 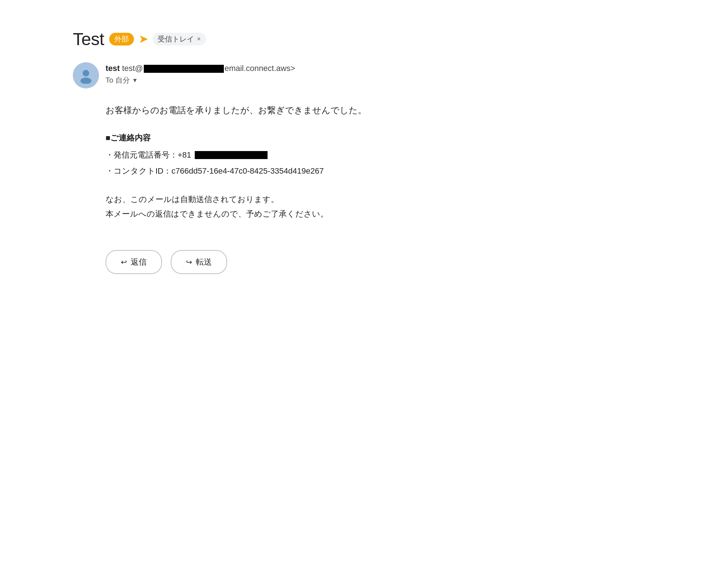 What do you see at coordinates (118, 80) in the screenshot?
I see `to-label: To 自分` at bounding box center [118, 80].